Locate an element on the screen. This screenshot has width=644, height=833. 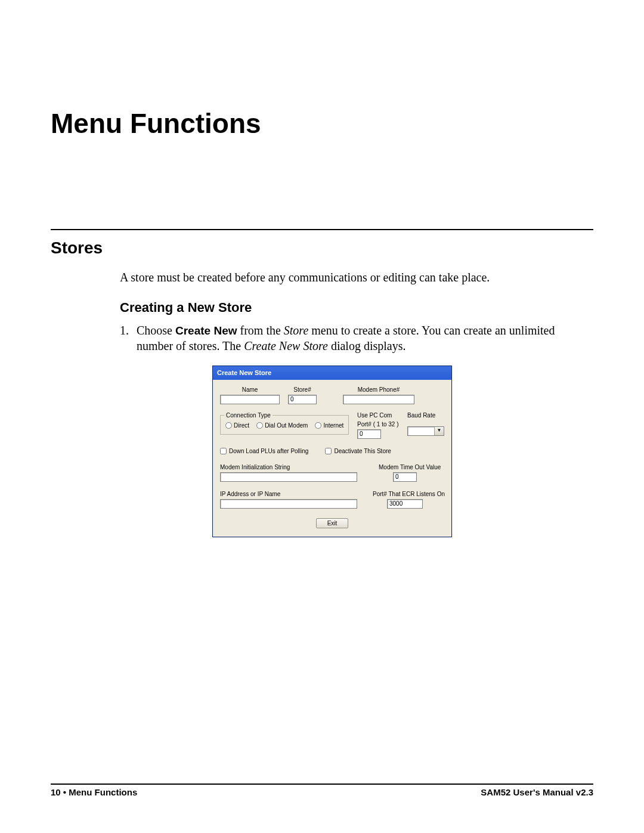
modeminit-label: Modem Initialization String is located at coordinates (295, 467).